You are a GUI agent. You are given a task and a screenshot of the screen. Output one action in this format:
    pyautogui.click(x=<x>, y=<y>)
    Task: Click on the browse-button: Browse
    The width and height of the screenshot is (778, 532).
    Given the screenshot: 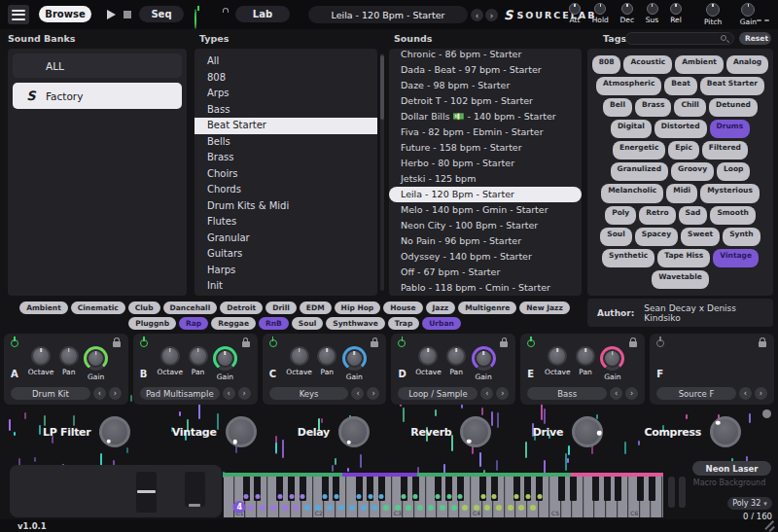 What is the action you would take?
    pyautogui.click(x=65, y=14)
    